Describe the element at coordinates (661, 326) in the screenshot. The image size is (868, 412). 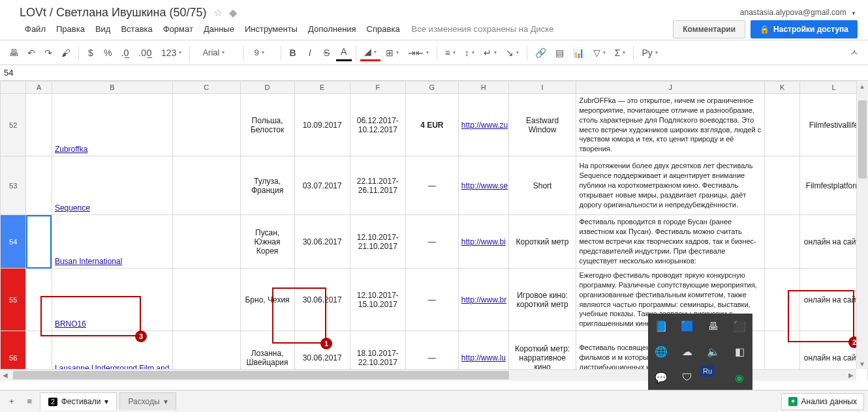
I see `tray-icon: 📘` at that location.